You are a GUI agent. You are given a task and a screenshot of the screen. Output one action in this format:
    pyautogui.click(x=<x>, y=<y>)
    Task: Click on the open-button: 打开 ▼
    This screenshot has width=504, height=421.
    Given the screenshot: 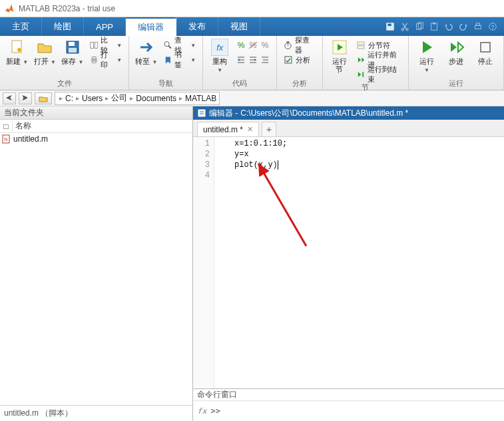 What is the action you would take?
    pyautogui.click(x=45, y=52)
    